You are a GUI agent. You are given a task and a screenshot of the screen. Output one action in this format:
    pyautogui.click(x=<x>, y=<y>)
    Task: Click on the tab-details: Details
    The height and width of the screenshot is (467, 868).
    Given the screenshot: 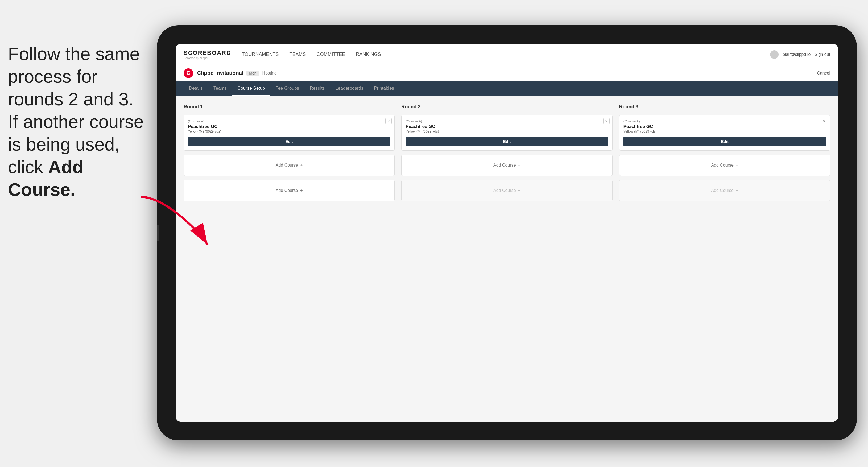 What is the action you would take?
    pyautogui.click(x=196, y=89)
    